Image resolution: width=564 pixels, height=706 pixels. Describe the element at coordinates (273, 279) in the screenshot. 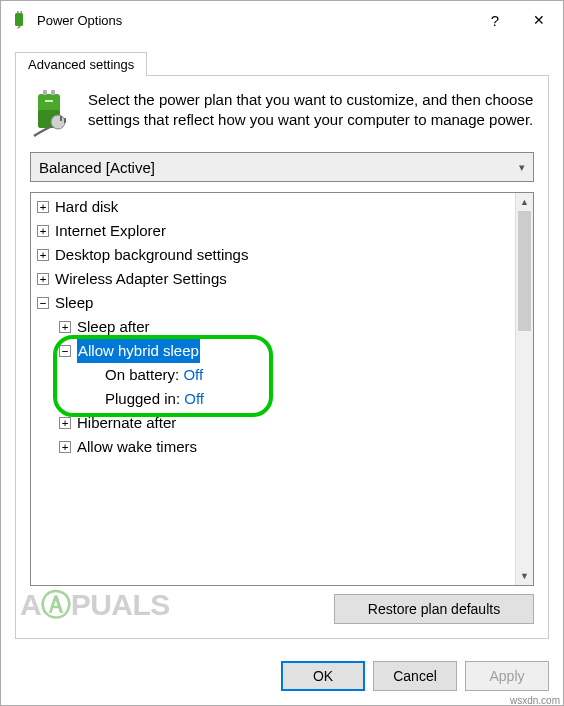

I see `tree-item-wireless-adapter: + Wireless Adapter Settings` at that location.